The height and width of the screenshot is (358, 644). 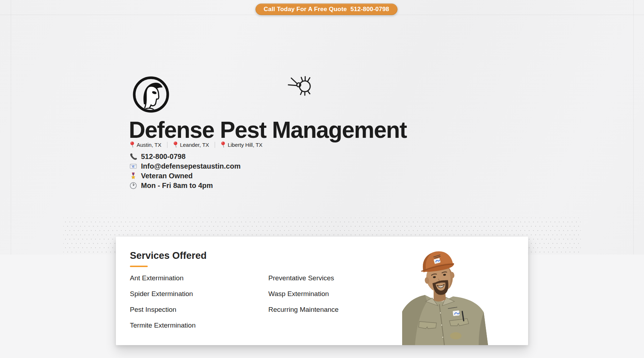 I want to click on service-item: Preventative Services, so click(x=303, y=278).